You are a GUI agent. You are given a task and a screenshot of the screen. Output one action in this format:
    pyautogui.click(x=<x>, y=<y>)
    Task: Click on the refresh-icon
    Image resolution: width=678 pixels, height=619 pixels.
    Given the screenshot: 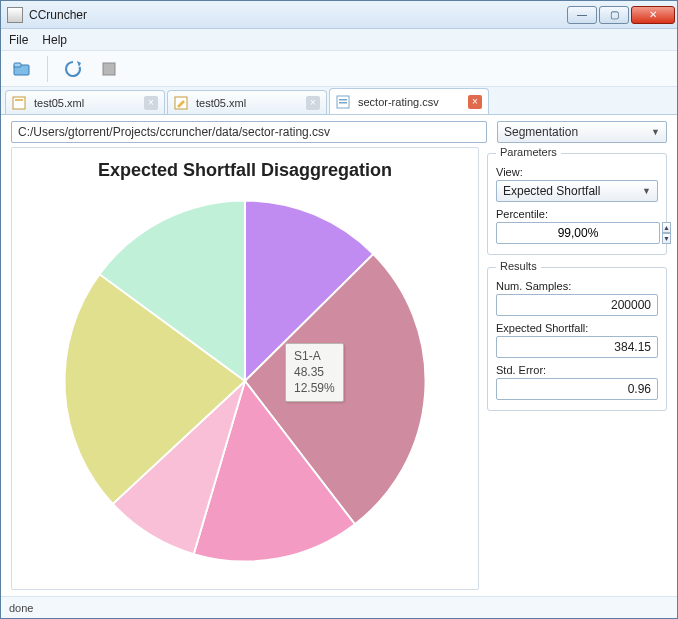 What is the action you would take?
    pyautogui.click(x=73, y=69)
    